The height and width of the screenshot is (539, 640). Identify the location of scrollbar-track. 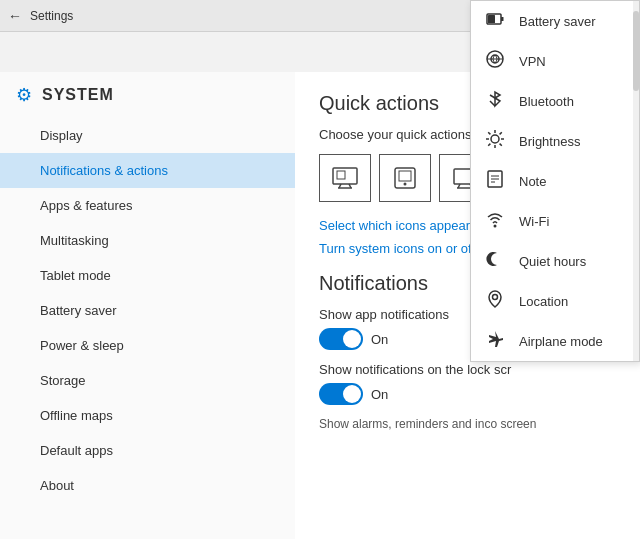
(636, 181).